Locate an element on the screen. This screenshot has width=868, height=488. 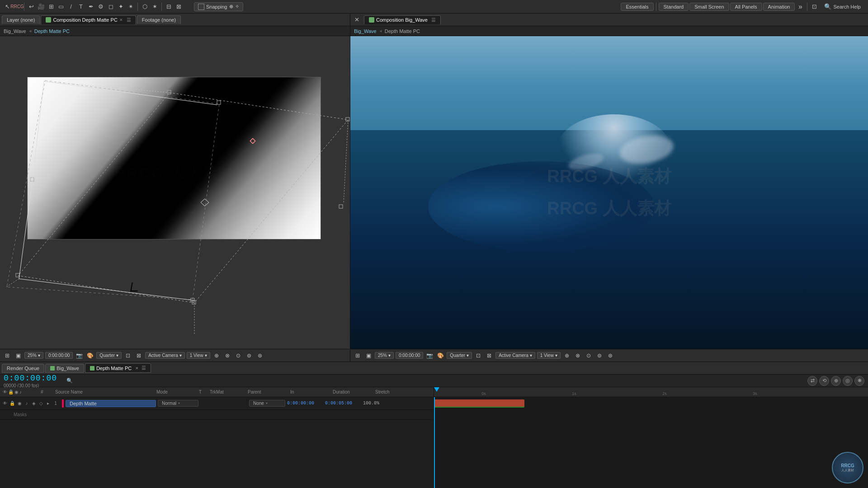
footage-tab: Footage (none) is located at coordinates (159, 20).